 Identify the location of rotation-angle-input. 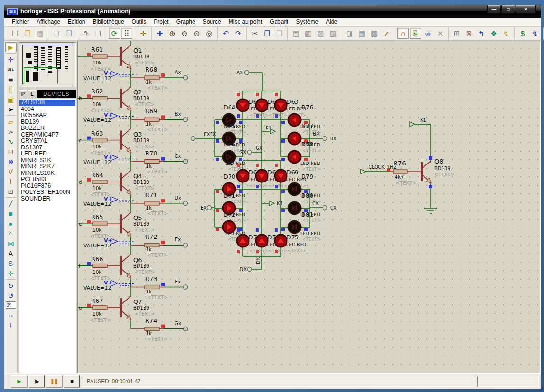
(11, 305).